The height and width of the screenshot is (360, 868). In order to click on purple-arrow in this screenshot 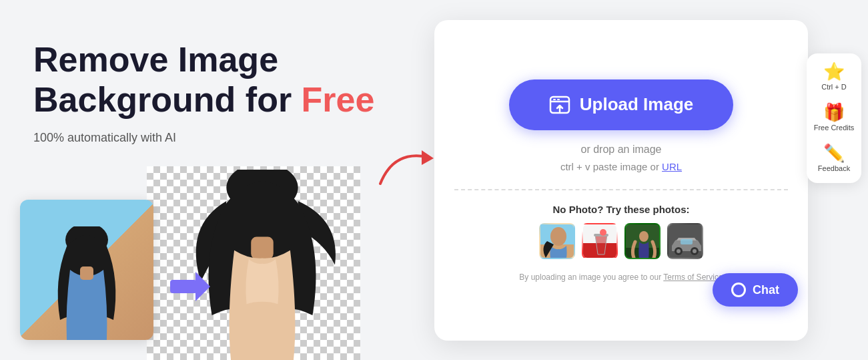, I will do `click(190, 287)`.